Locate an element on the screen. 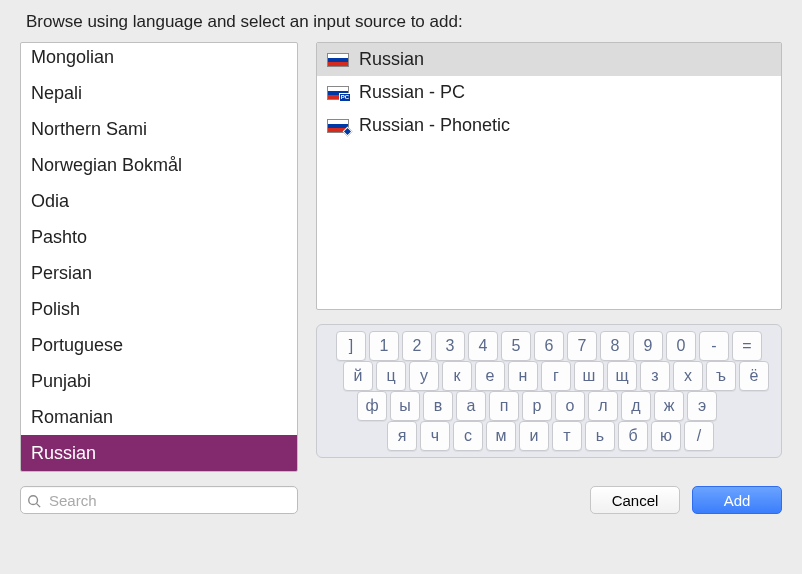  keyboard-key: м is located at coordinates (501, 436).